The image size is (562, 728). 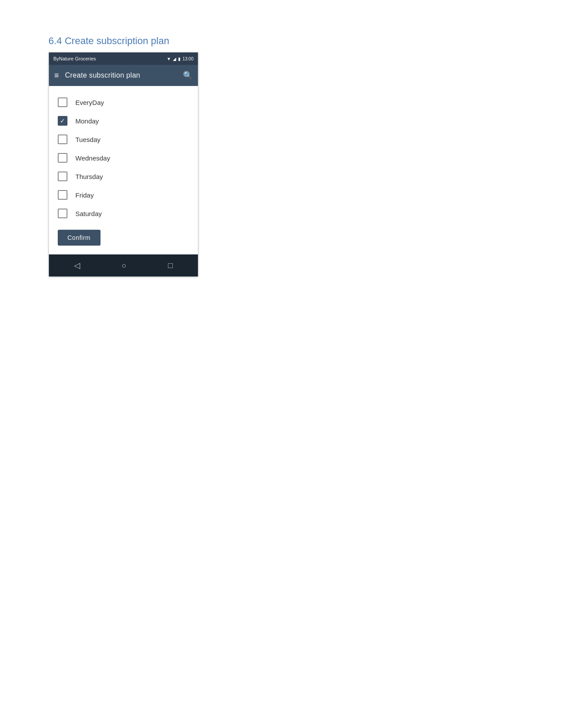 I want to click on day-label-everyday: EveryDay, so click(x=90, y=102).